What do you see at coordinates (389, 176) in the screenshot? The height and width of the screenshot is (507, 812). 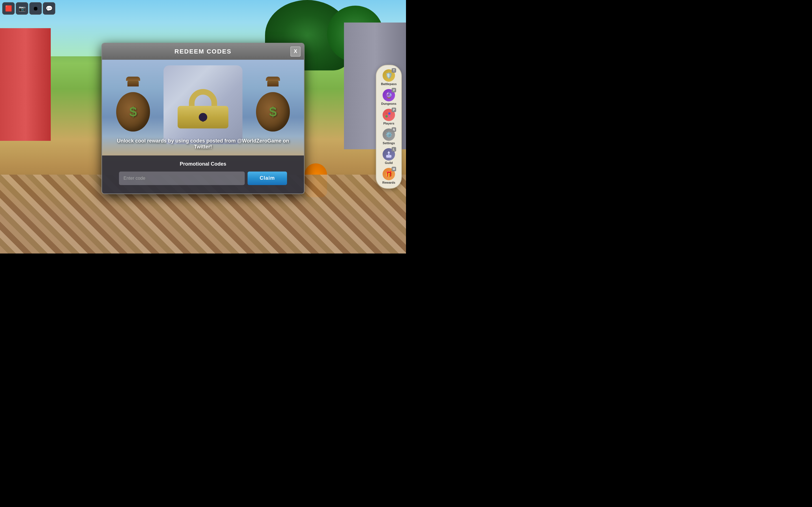 I see `sidebar-item-rewards: 🎁 M Rewards` at bounding box center [389, 176].